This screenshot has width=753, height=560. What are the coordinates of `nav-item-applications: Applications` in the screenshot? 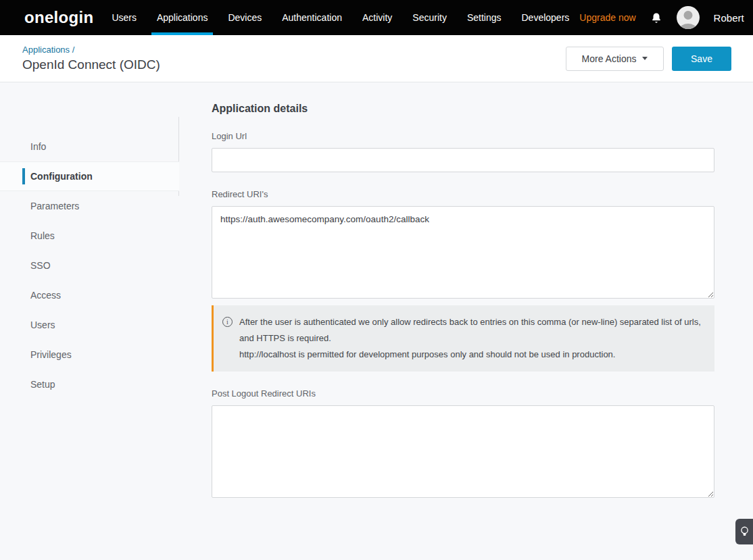 It's located at (183, 18).